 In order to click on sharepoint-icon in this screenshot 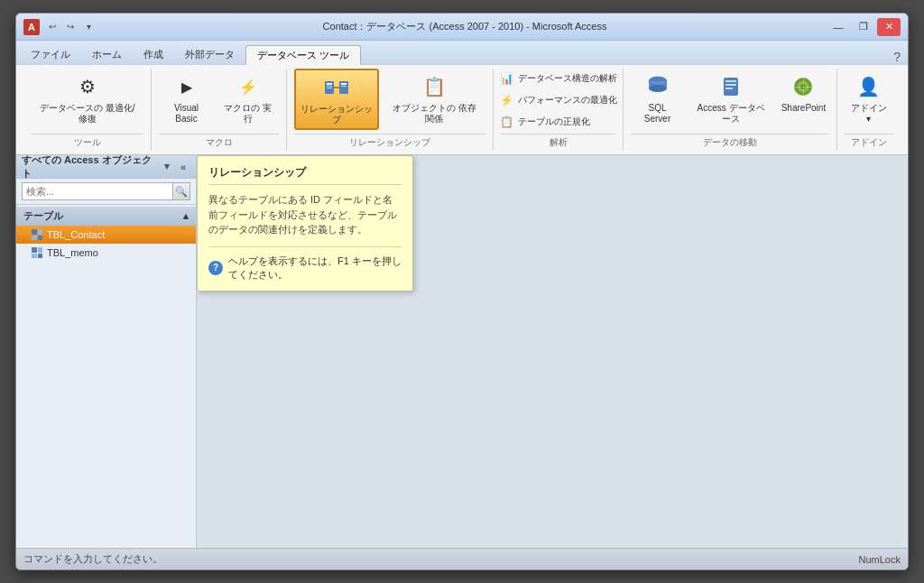, I will do `click(803, 87)`.